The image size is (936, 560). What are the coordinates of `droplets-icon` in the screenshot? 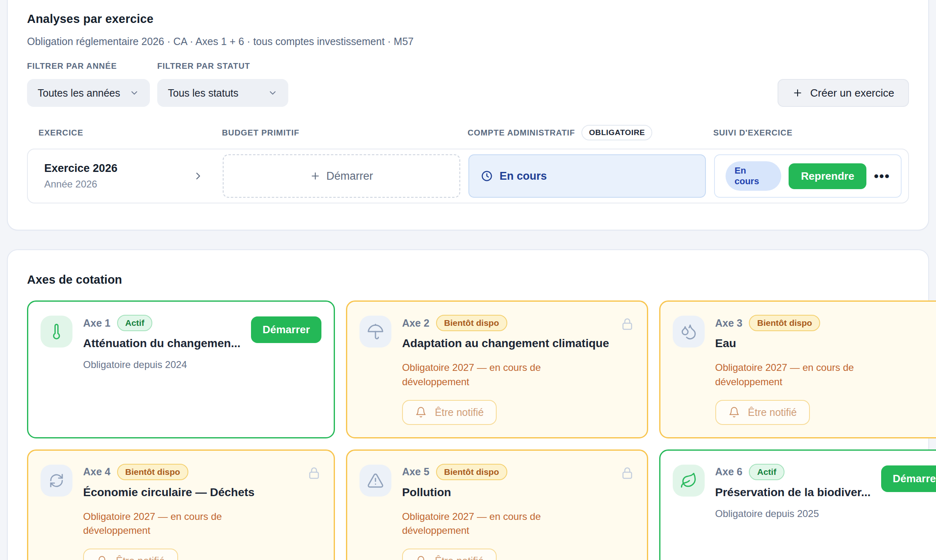 It's located at (689, 332).